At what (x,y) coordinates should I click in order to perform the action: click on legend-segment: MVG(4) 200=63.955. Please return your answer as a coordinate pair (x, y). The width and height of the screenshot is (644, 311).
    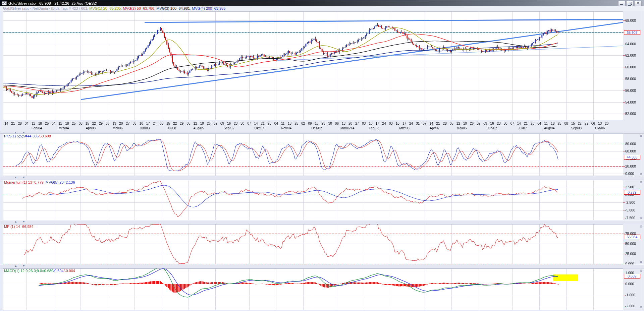
    Looking at the image, I should click on (209, 8).